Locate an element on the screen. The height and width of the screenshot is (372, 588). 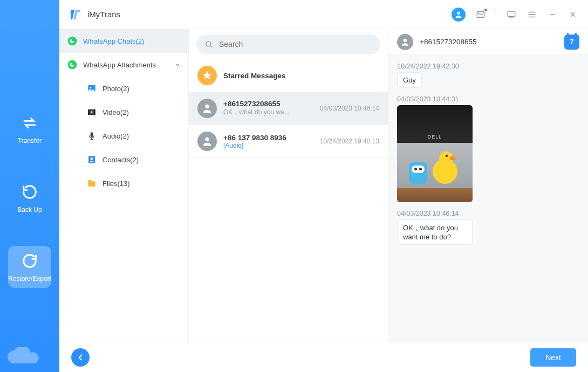
message-timestamp: 04/03/2023 10:46:14 is located at coordinates (488, 213).